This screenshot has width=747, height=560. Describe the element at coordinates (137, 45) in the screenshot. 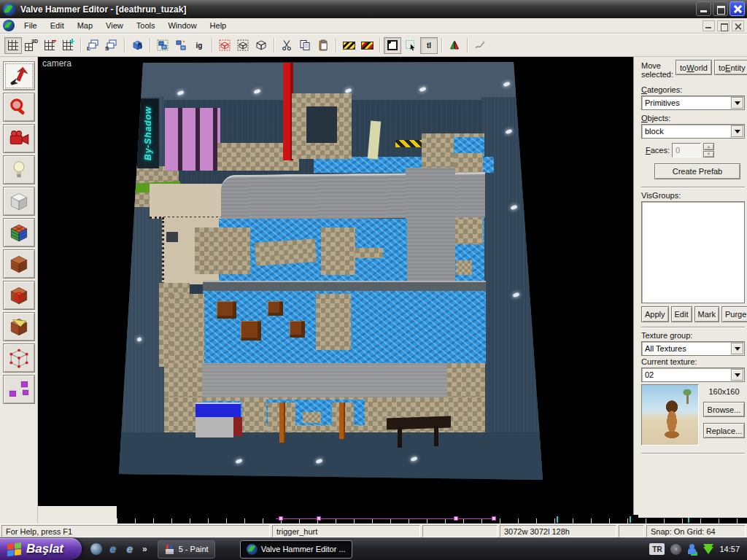

I see `carve-button` at that location.